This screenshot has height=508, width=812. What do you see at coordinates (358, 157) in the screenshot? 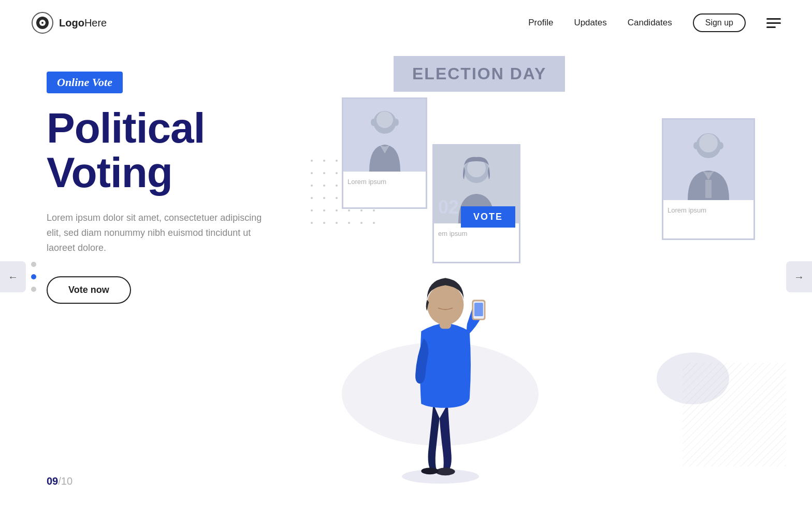
I see `candidate-1-number: 01` at bounding box center [358, 157].